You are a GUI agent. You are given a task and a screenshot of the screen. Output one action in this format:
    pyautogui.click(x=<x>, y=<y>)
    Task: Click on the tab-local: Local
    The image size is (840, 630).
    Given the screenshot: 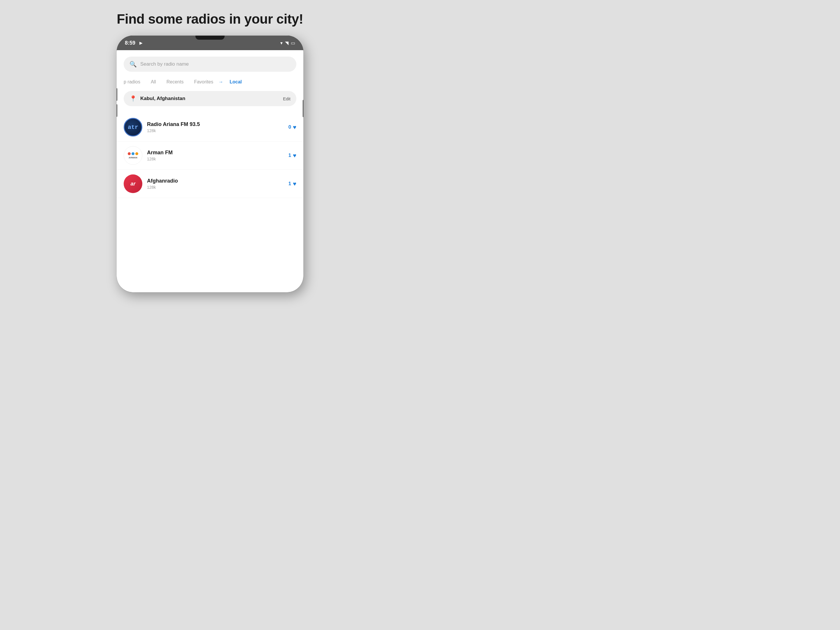 What is the action you would take?
    pyautogui.click(x=236, y=82)
    